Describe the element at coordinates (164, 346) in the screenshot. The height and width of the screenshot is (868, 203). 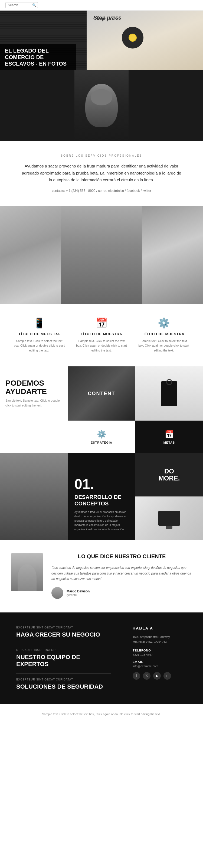
I see `feature-text-3: Sample text. Click to select the text bo…` at that location.